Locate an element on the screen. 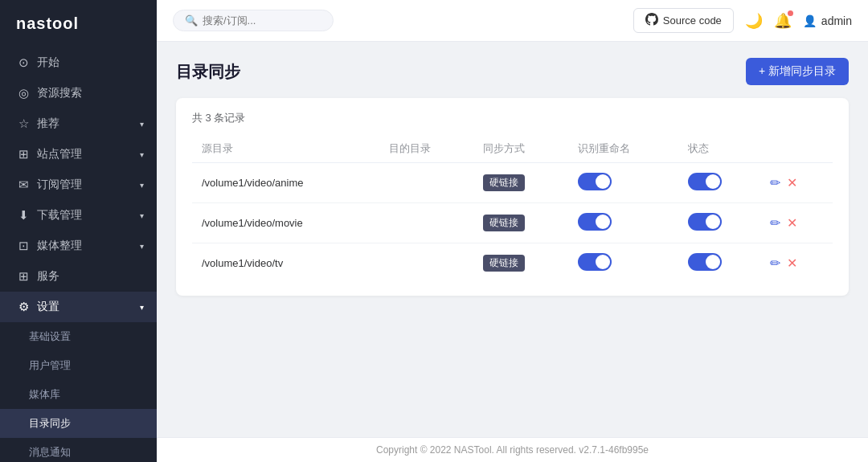 The width and height of the screenshot is (868, 462). user-area: 👤 admin is located at coordinates (828, 21).